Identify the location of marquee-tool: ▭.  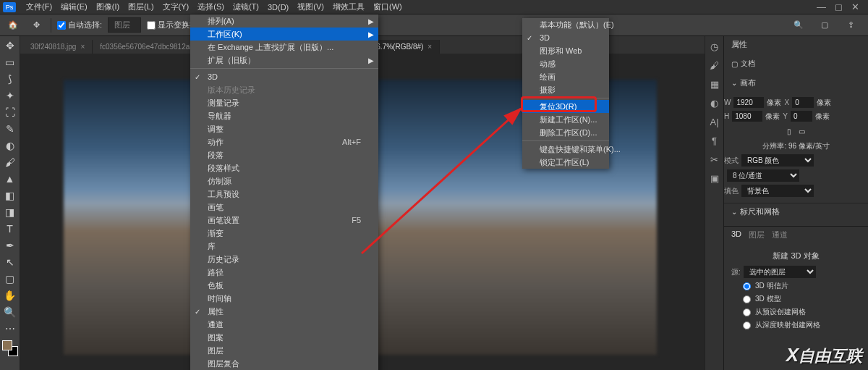
(10, 62).